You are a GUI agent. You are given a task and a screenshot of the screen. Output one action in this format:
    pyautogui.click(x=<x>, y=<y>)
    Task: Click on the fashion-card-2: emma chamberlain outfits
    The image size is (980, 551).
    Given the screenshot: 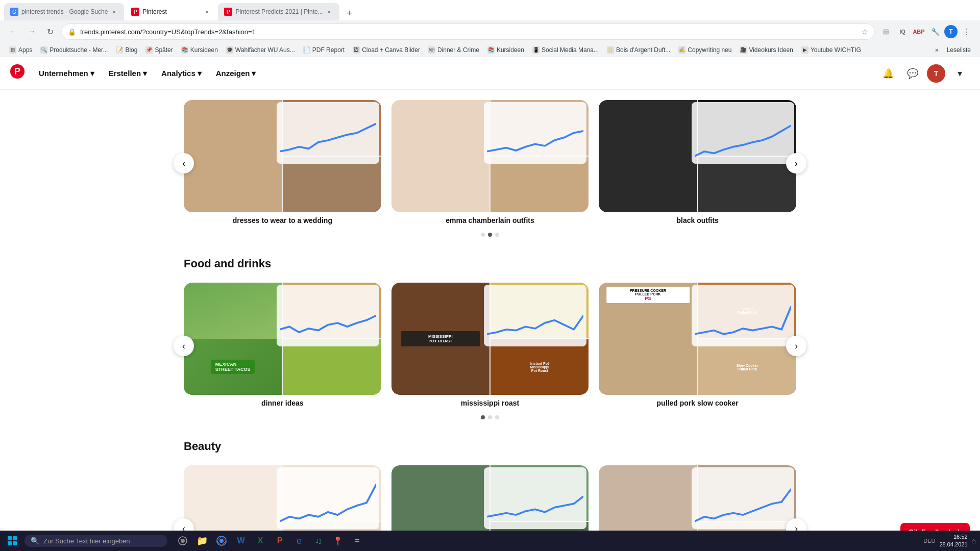 What is the action you would take?
    pyautogui.click(x=490, y=163)
    